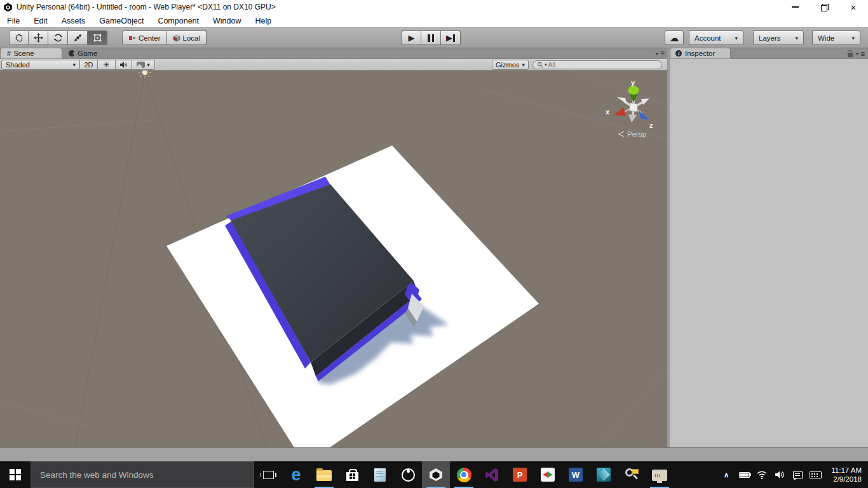 The width and height of the screenshot is (868, 488). What do you see at coordinates (520, 475) in the screenshot?
I see `taskbar-powerpoint: P` at bounding box center [520, 475].